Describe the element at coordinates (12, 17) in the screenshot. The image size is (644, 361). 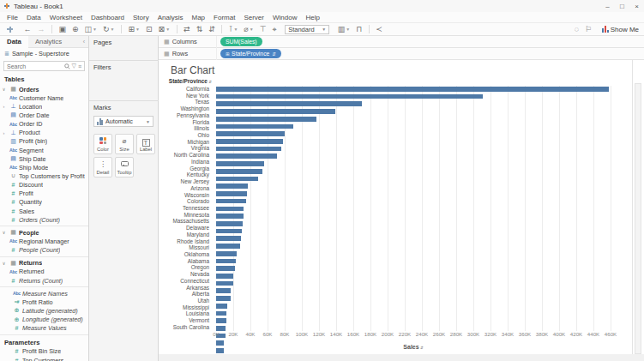
I see `menu-file: File` at that location.